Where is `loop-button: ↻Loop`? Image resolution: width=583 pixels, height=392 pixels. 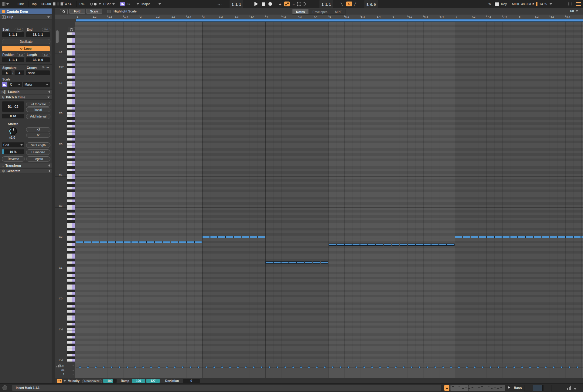
loop-button: ↻Loop is located at coordinates (26, 49).